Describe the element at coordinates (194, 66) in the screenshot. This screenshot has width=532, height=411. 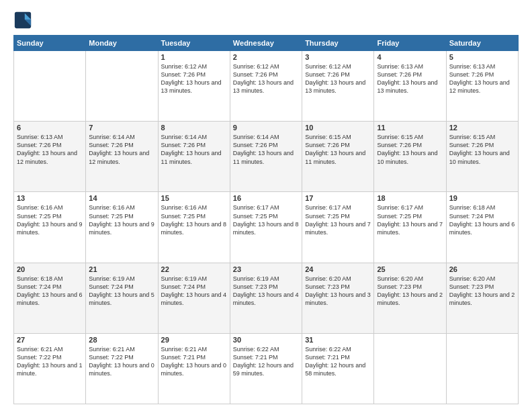
I see `cell-text: Sunrise: 6:12 AM` at that location.